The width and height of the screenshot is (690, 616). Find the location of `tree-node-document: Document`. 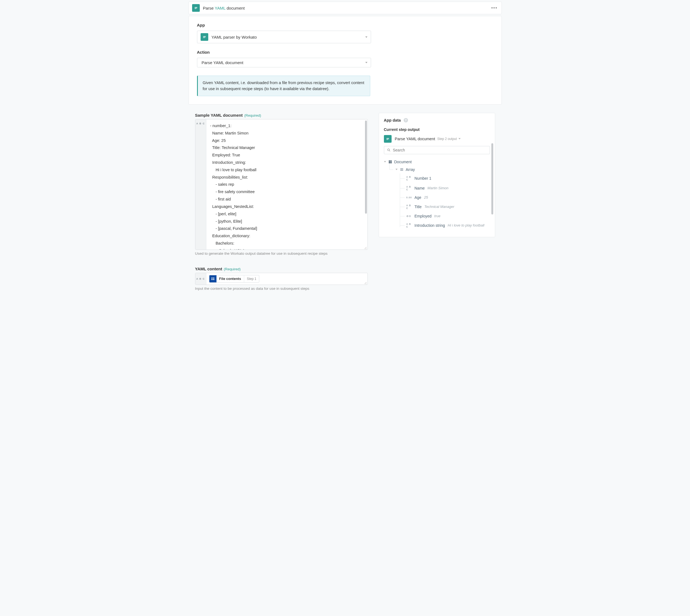

tree-node-document: Document is located at coordinates (437, 162).